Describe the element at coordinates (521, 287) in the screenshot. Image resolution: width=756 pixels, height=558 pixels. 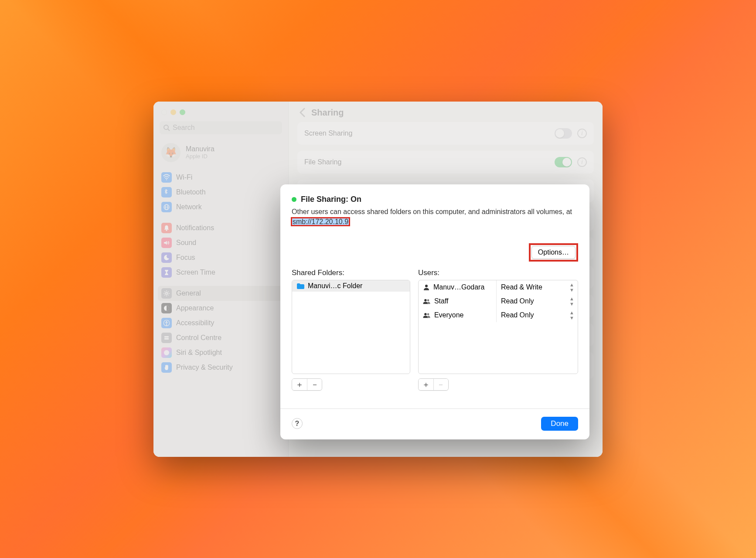
I see `permission-label: Read & Write` at that location.